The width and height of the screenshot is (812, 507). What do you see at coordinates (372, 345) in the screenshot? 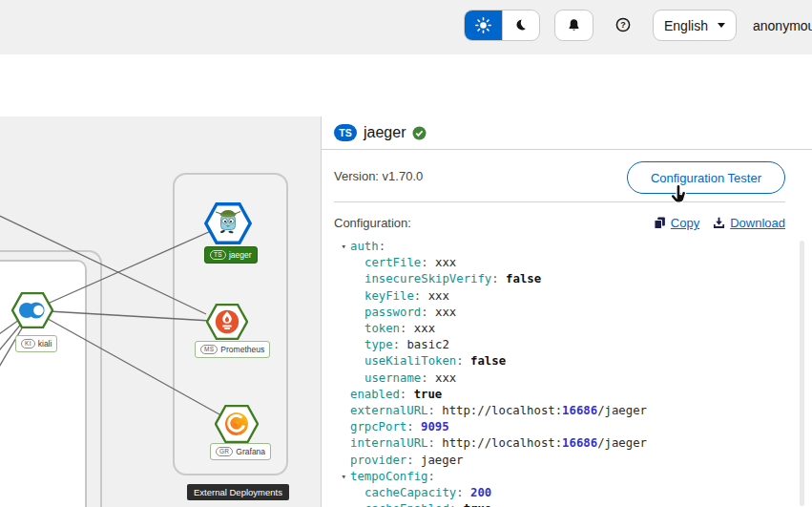
I see `yaml-key: type` at bounding box center [372, 345].